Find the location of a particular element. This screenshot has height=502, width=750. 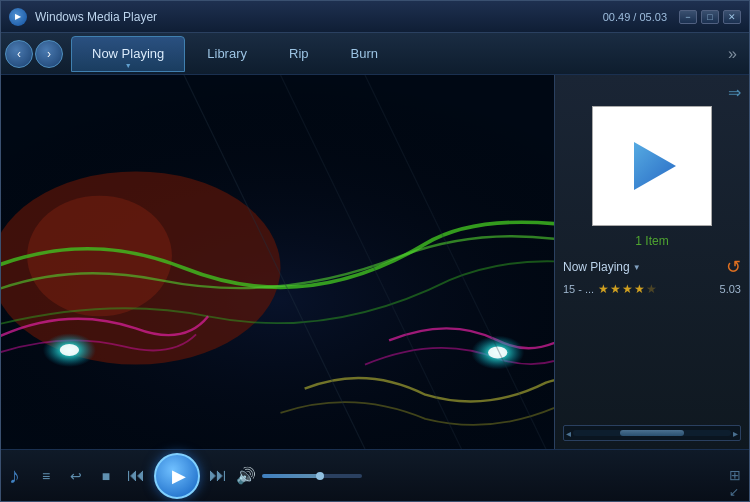

volume-thumb is located at coordinates (320, 476).